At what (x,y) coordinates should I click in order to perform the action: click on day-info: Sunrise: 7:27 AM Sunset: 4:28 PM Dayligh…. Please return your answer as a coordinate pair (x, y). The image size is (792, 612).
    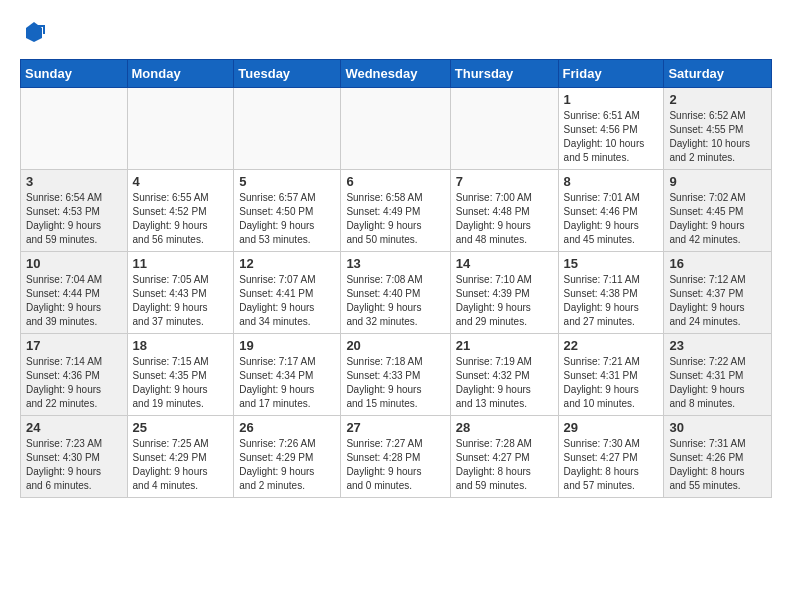
    Looking at the image, I should click on (395, 465).